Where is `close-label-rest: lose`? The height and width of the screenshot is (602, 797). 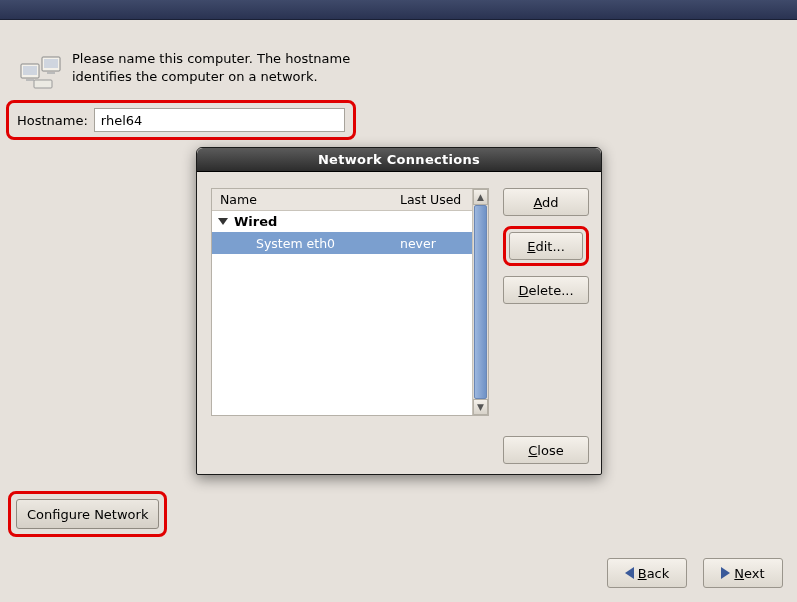
close-label-rest: lose is located at coordinates (550, 450).